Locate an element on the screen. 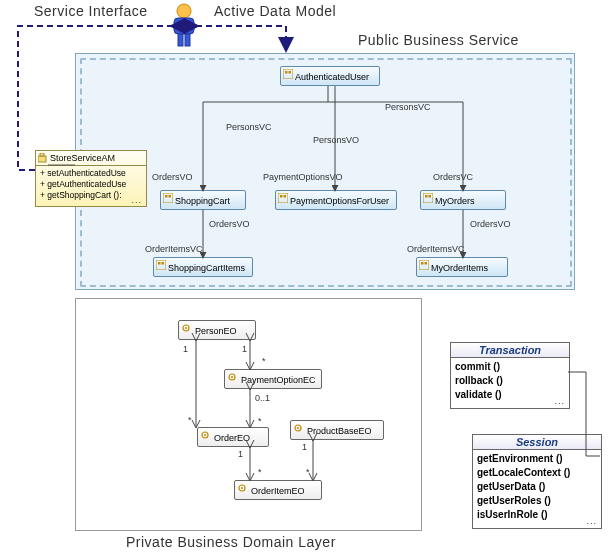  am-op-1: + getAuthenticatedUse is located at coordinates (91, 184).